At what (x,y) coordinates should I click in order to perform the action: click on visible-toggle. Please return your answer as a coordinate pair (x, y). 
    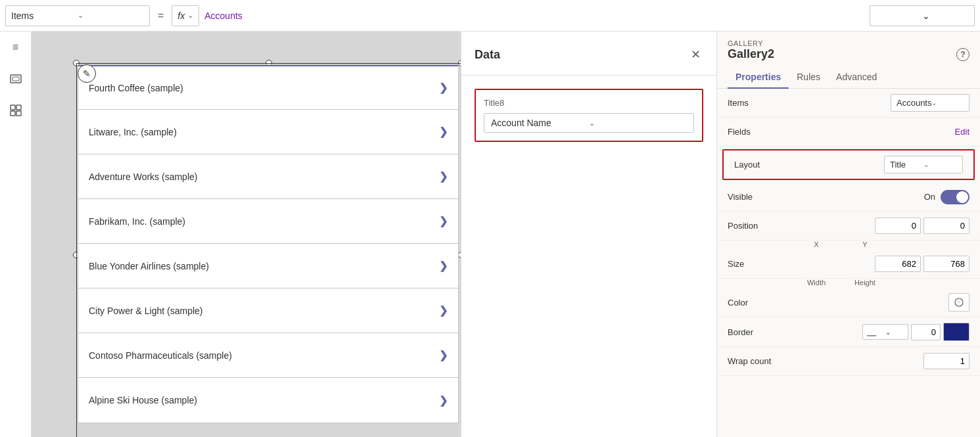
    Looking at the image, I should click on (955, 197).